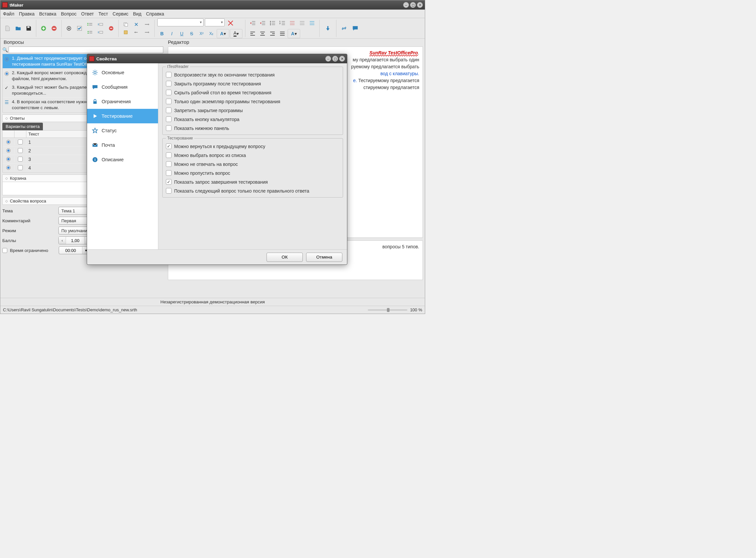  Describe the element at coordinates (87, 14) in the screenshot. I see `menu-answer: Ответ` at that location.